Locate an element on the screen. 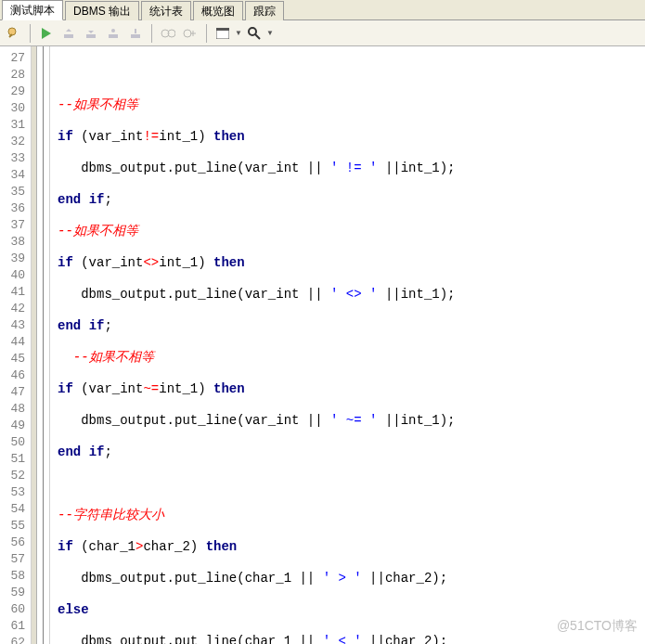 The image size is (645, 644). line-number: 49 is located at coordinates (15, 426).